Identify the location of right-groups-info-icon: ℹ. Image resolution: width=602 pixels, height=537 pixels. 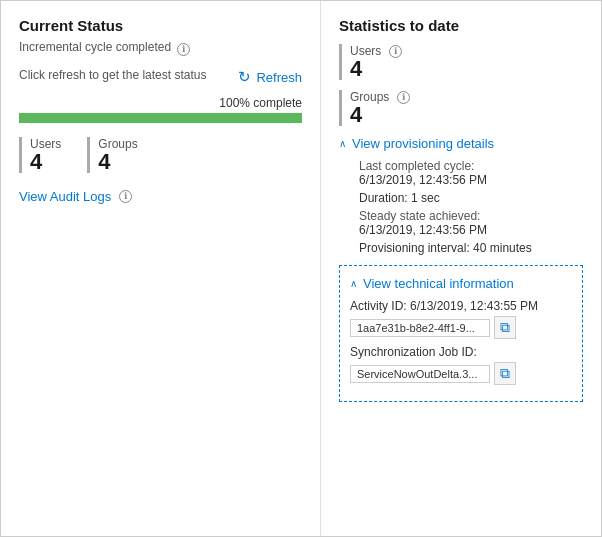
(404, 98).